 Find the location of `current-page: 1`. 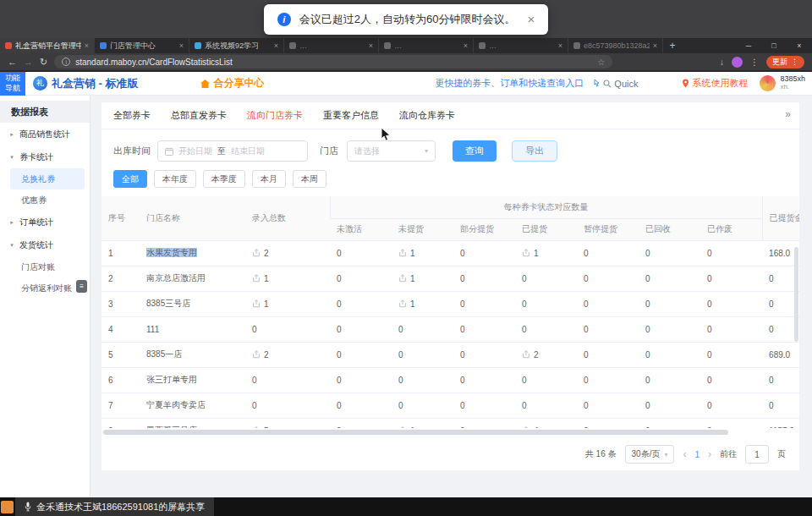

current-page: 1 is located at coordinates (697, 455).